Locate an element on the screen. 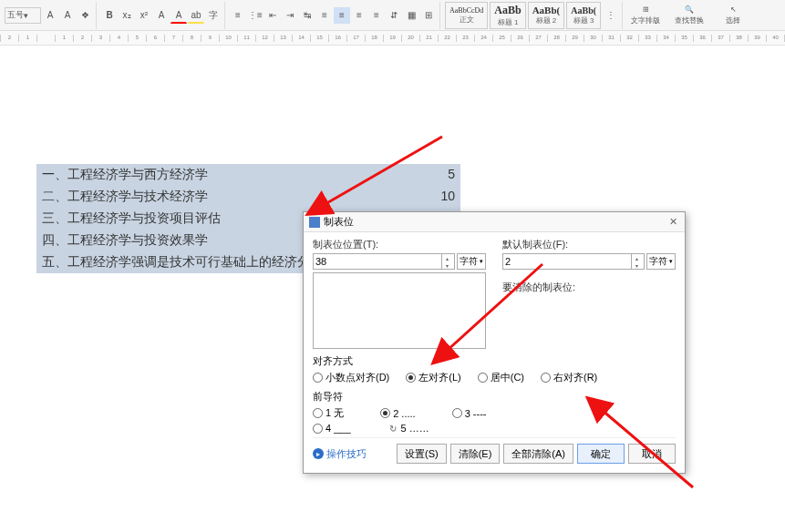 This screenshot has height=532, width=785. align-justify-icon: ≡ is located at coordinates (377, 15).